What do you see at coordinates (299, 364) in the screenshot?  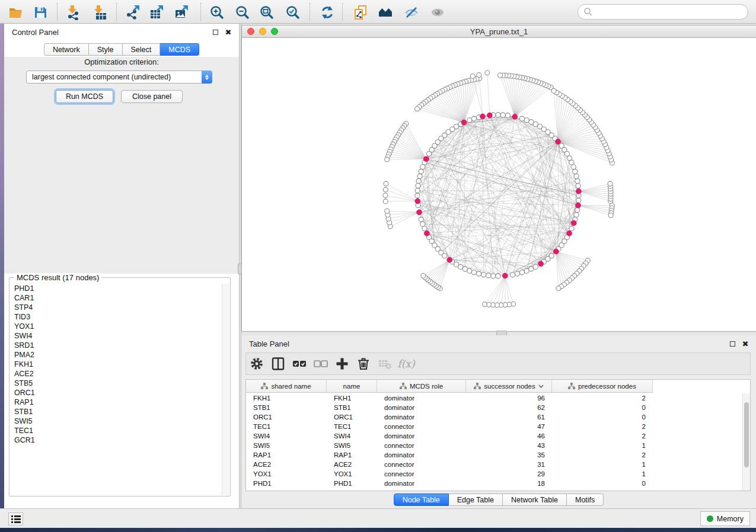 I see `select-all-rows-icon` at bounding box center [299, 364].